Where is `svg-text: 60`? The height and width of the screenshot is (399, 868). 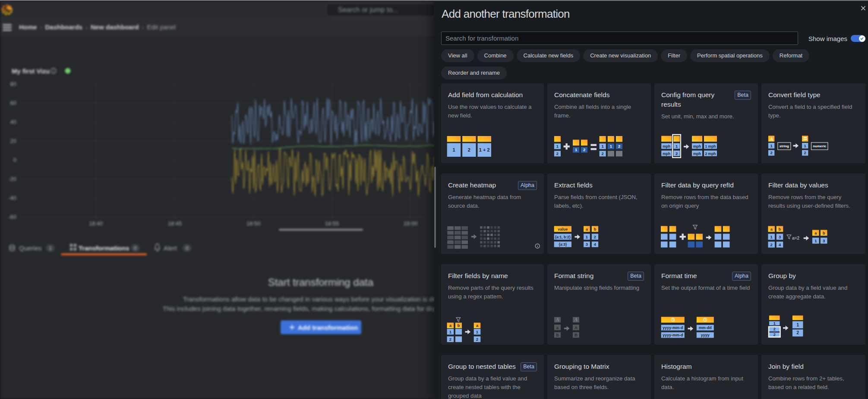
svg-text: 60 is located at coordinates (13, 103).